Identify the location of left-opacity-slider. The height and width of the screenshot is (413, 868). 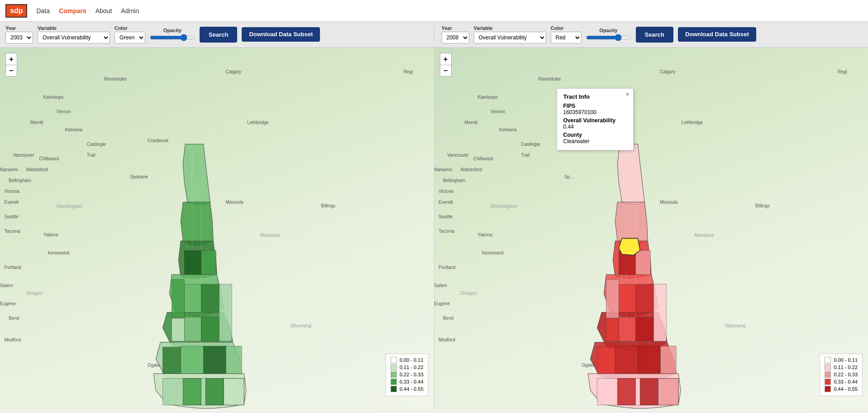
(172, 38).